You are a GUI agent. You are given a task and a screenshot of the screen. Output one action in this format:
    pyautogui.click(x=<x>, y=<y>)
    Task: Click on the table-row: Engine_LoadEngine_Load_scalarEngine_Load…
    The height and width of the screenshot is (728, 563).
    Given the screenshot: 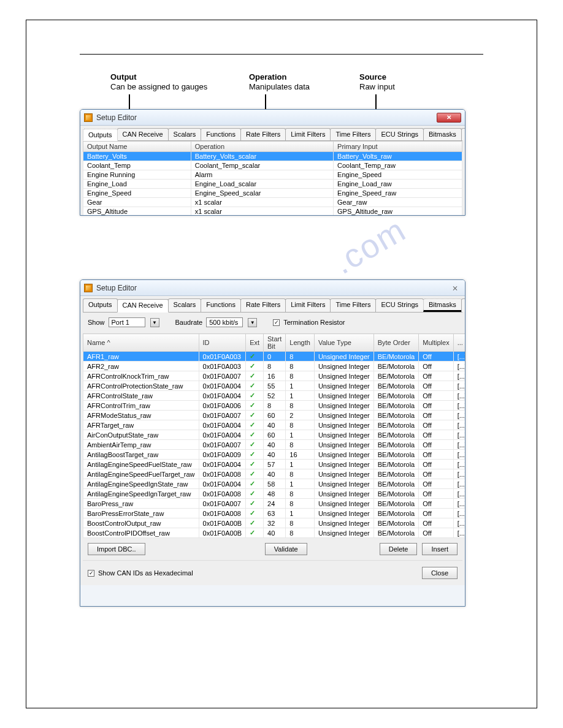 What is the action you would take?
    pyautogui.click(x=273, y=184)
    